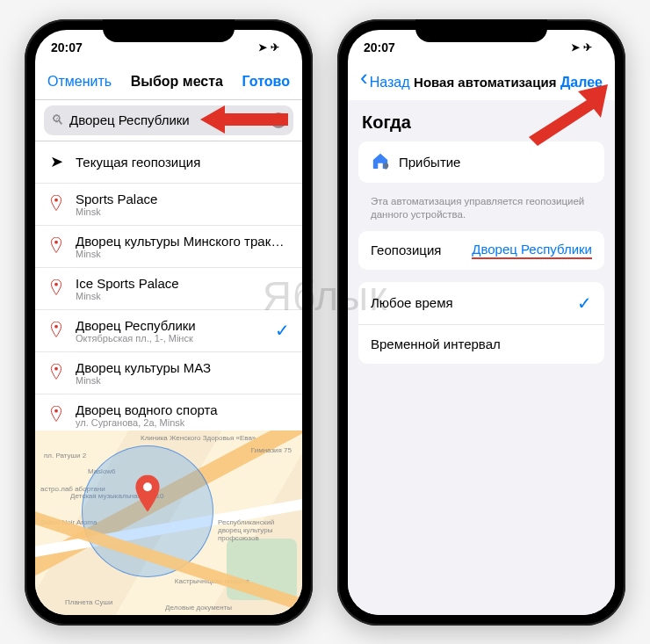  Describe the element at coordinates (436, 344) in the screenshot. I see `time-range-label: Временной интервал` at that location.